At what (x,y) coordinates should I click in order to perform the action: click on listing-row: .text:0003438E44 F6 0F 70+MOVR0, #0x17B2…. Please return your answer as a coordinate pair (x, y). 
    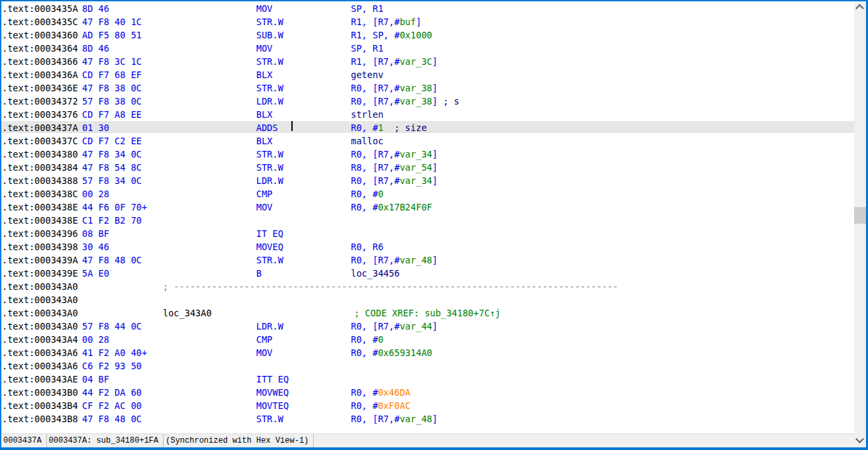
    Looking at the image, I should click on (428, 207).